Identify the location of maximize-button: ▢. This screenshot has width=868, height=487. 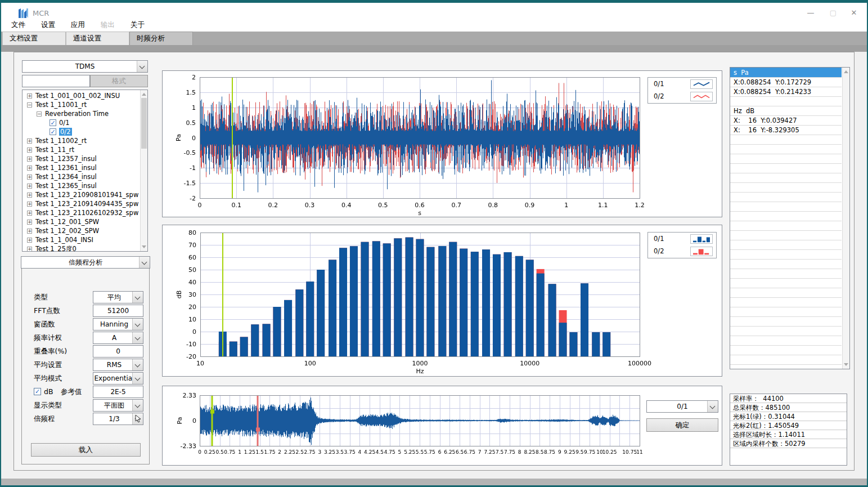
(833, 12).